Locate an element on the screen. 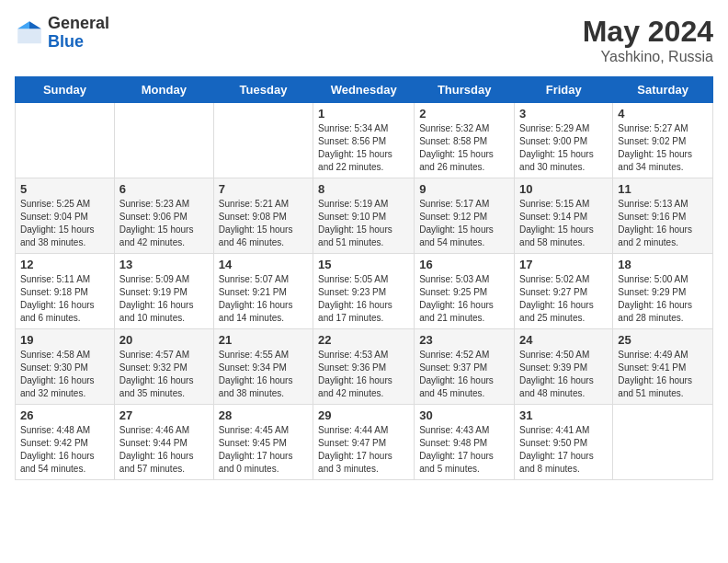  day-number: 20 is located at coordinates (164, 340).